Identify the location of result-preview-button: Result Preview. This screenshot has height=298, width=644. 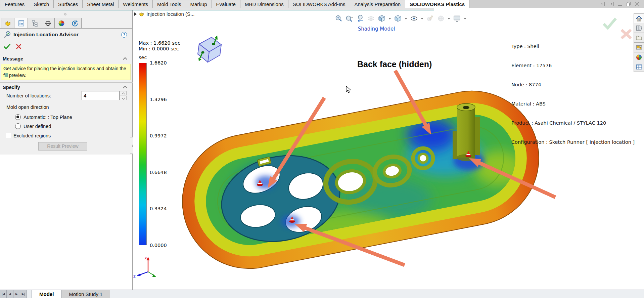
(63, 146).